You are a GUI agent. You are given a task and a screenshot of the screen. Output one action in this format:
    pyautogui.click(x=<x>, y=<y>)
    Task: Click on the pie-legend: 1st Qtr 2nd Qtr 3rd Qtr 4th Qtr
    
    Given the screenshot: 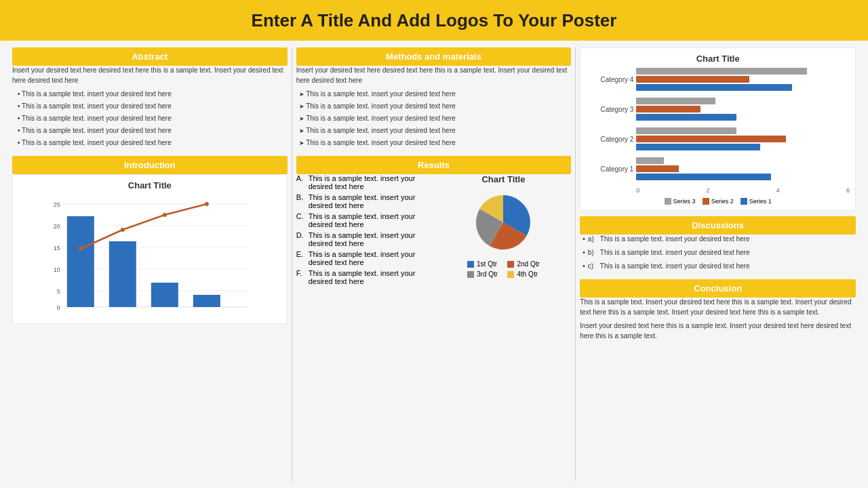 What is the action you would take?
    pyautogui.click(x=503, y=269)
    